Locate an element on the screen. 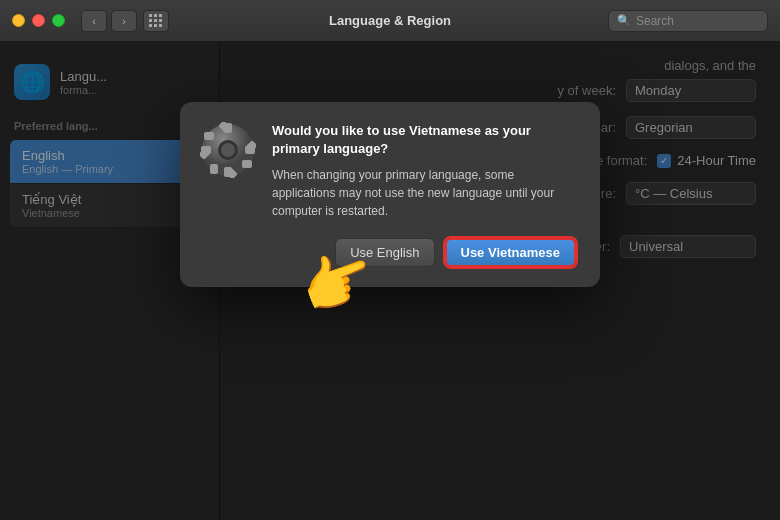  grid-button is located at coordinates (156, 21).